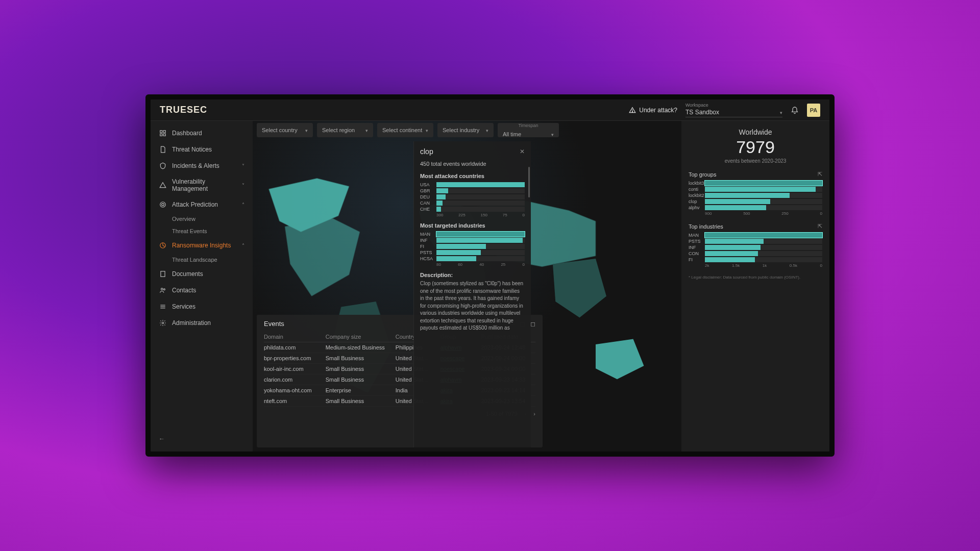 The width and height of the screenshot is (980, 551). I want to click on sidebar-item-ransomware-insights: Ransomware Insights˄, so click(202, 245).